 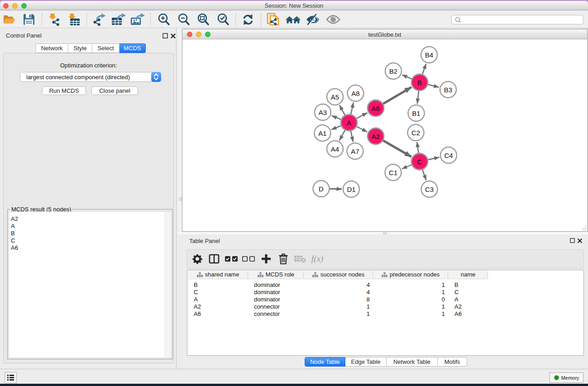 I want to click on svg-text: A7, so click(x=355, y=151).